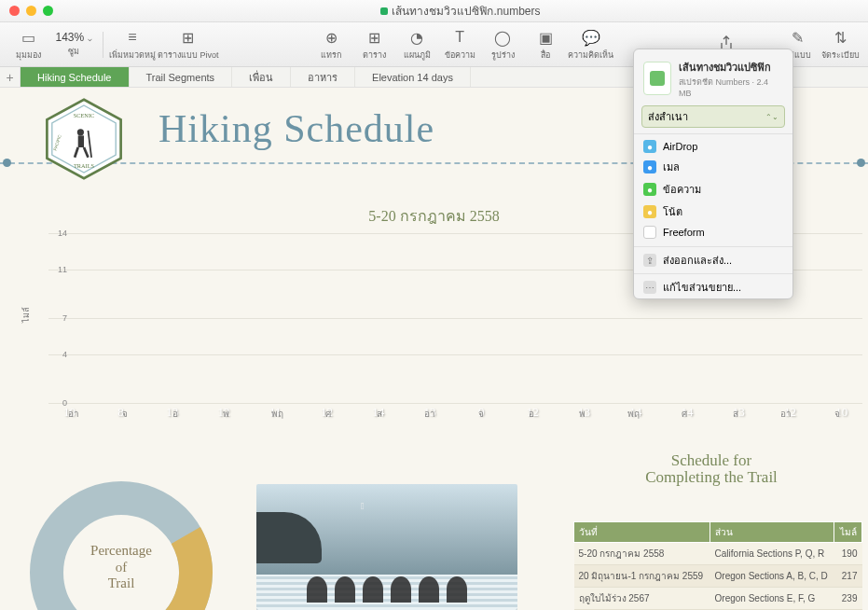 The image size is (868, 610). I want to click on insert-label: แทรก, so click(331, 55).